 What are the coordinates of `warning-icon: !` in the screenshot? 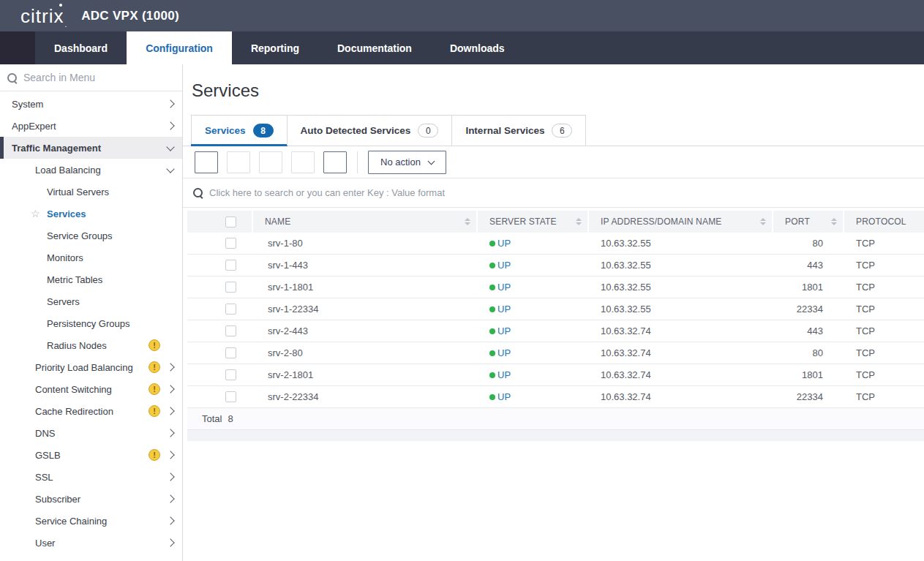 It's located at (154, 345).